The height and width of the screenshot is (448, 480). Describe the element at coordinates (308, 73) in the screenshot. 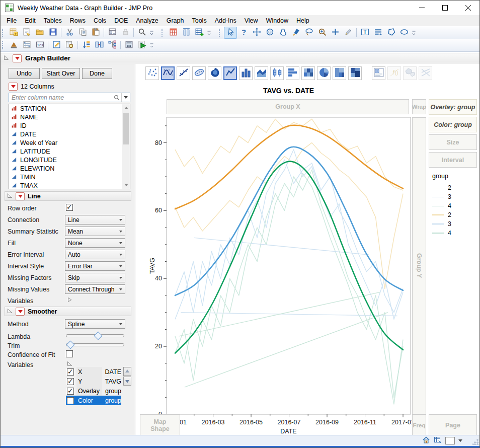

I see `element-heatmap-button` at that location.